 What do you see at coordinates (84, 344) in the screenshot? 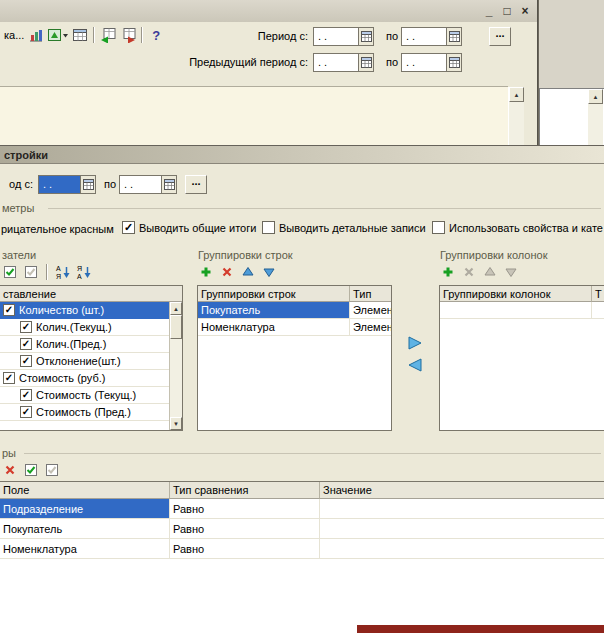
I see `indicator-row: ✓ Колич.(Пред.)` at bounding box center [84, 344].